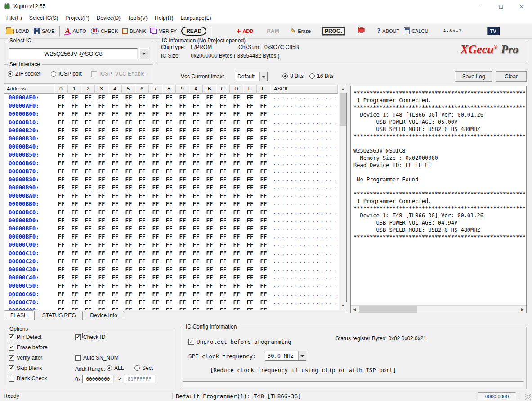 This screenshot has width=532, height=401. What do you see at coordinates (493, 31) in the screenshot?
I see `tv-button: TV` at bounding box center [493, 31].